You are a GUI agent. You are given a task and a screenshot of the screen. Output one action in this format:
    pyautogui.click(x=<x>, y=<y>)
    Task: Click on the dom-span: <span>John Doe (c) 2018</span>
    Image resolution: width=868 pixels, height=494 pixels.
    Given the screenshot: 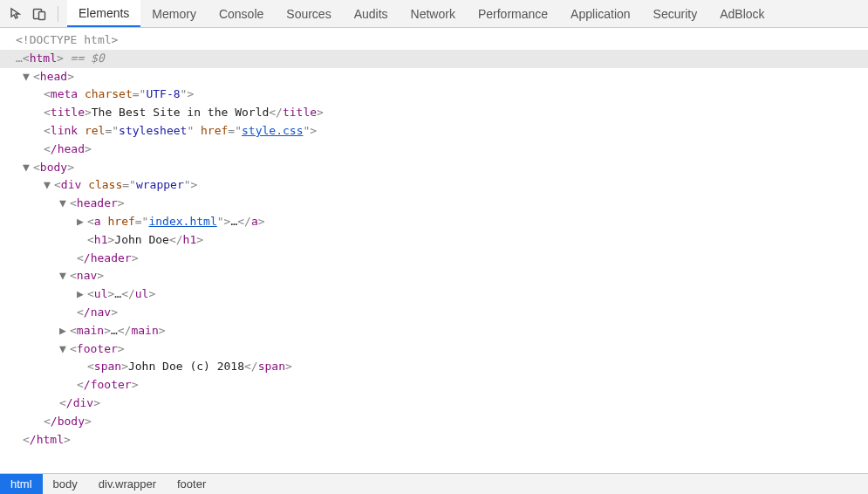 What is the action you would take?
    pyautogui.click(x=434, y=367)
    